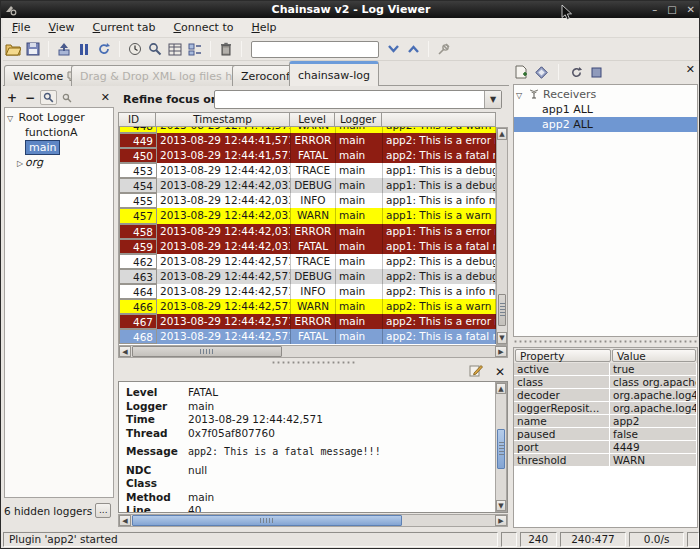  What do you see at coordinates (155, 49) in the screenshot?
I see `find-icon` at bounding box center [155, 49].